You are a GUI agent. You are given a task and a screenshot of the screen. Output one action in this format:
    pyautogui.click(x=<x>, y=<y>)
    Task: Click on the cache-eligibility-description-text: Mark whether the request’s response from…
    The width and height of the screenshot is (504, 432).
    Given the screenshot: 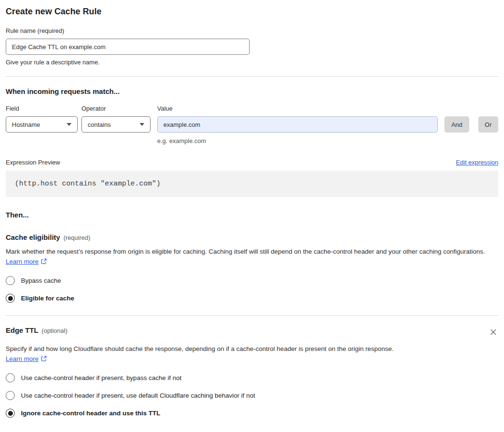 What is the action you would take?
    pyautogui.click(x=245, y=252)
    